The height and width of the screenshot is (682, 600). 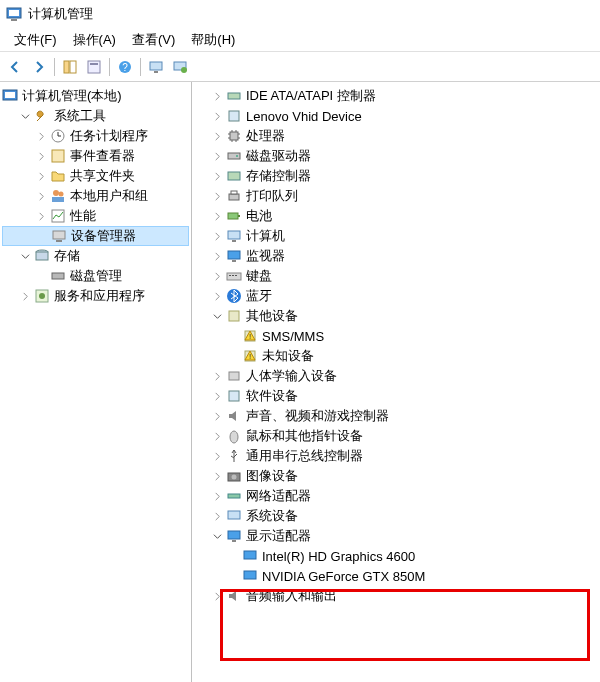 What do you see at coordinates (94, 67) in the screenshot?
I see `properties-button` at bounding box center [94, 67].